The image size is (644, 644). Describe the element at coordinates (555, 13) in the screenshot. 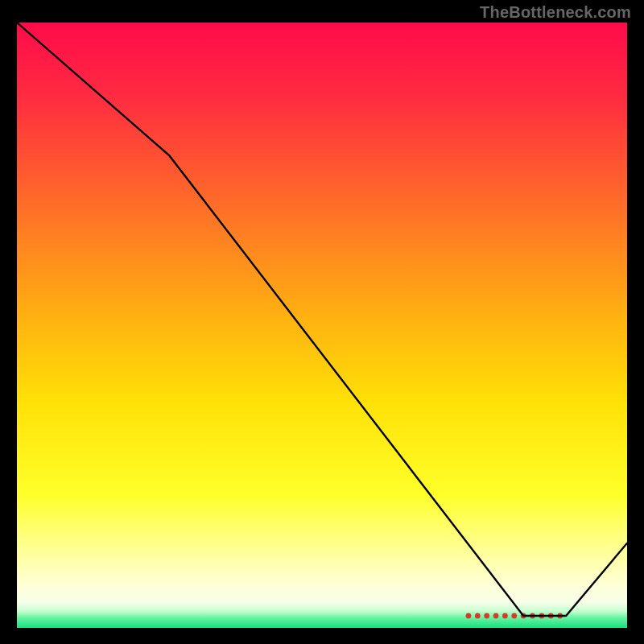

I see `watermark-text: TheBottleneck.com` at that location.